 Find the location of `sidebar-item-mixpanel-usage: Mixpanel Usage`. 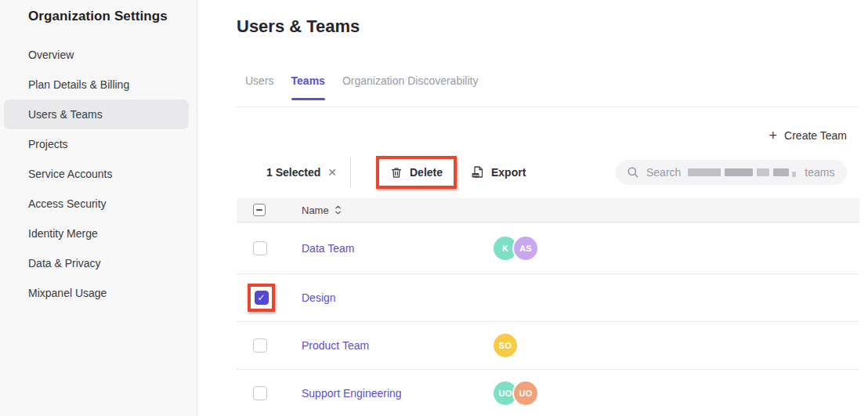

sidebar-item-mixpanel-usage: Mixpanel Usage is located at coordinates (96, 293).